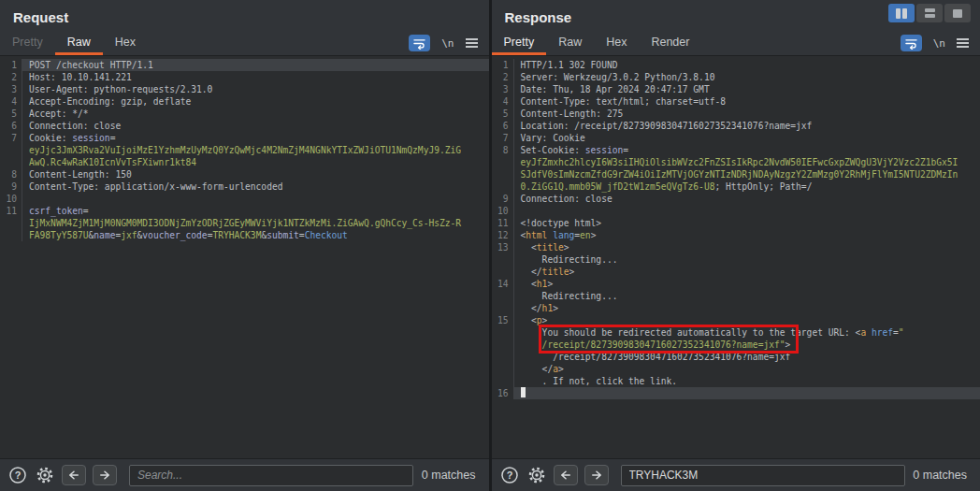 The height and width of the screenshot is (491, 980). I want to click on code-line: 5Content-Length: 275, so click(736, 114).